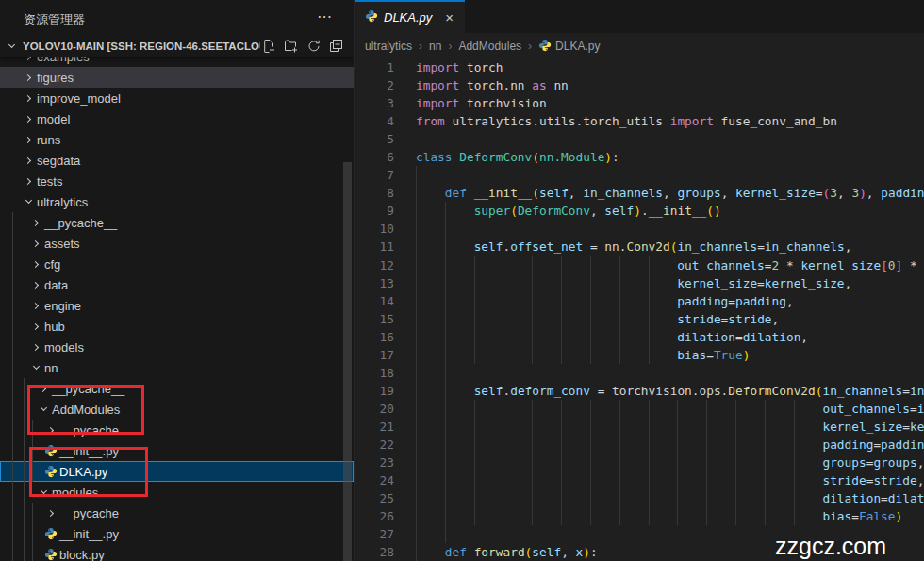 This screenshot has width=924, height=561. Describe the element at coordinates (449, 17) in the screenshot. I see `tab-close-icon: ×` at that location.